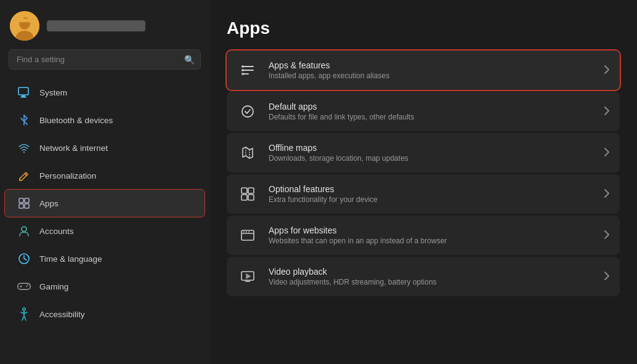 The image size is (637, 364). Describe the element at coordinates (423, 70) in the screenshot. I see `settings-item-apps-features: Apps & featuresInstalled apps, app execu…` at that location.